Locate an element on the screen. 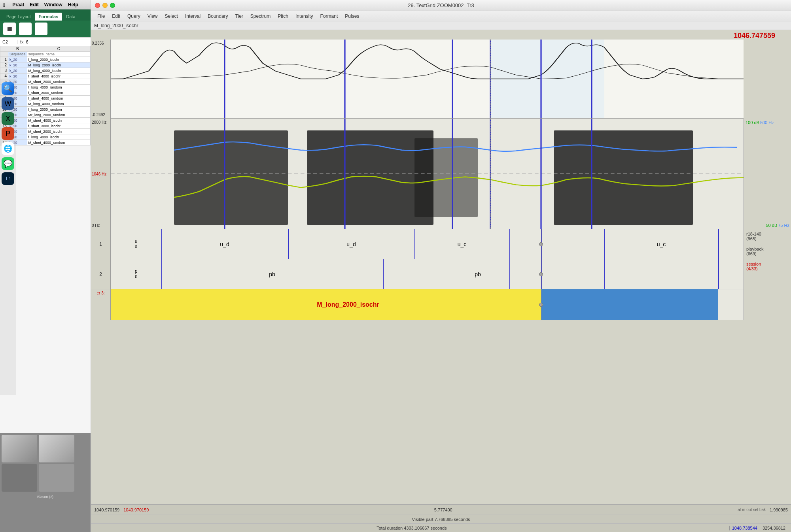  visible-part: Visible part 7.768385 seconds is located at coordinates (441, 519).